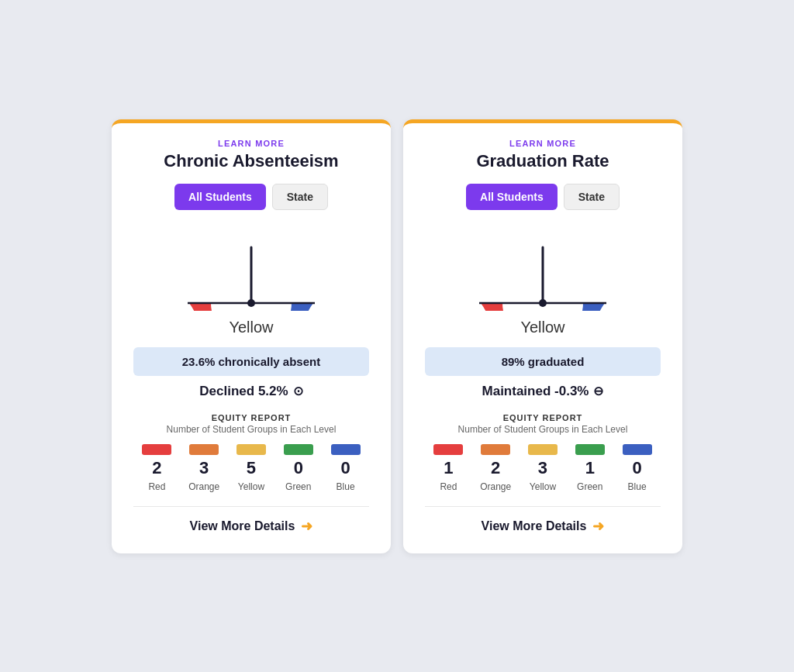  What do you see at coordinates (251, 391) in the screenshot?
I see `trend-text: Declined 5.2% ⊙` at bounding box center [251, 391].